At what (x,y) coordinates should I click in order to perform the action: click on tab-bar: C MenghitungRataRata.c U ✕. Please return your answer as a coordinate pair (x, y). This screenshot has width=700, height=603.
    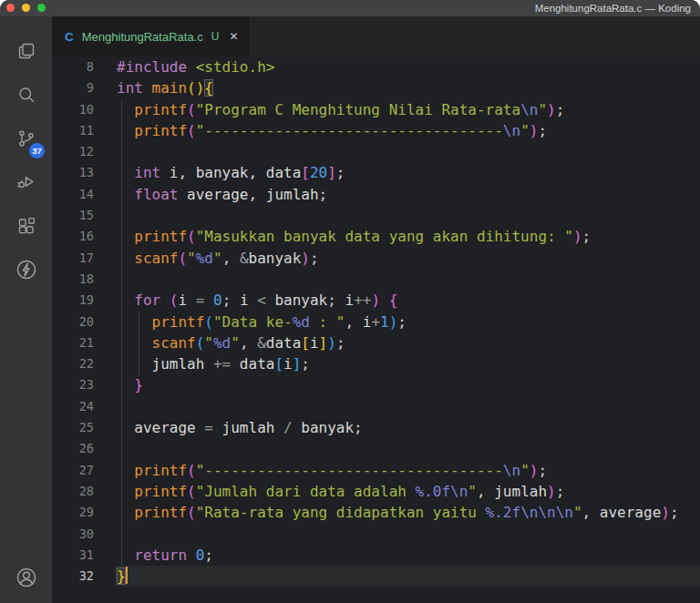
    Looking at the image, I should click on (376, 36).